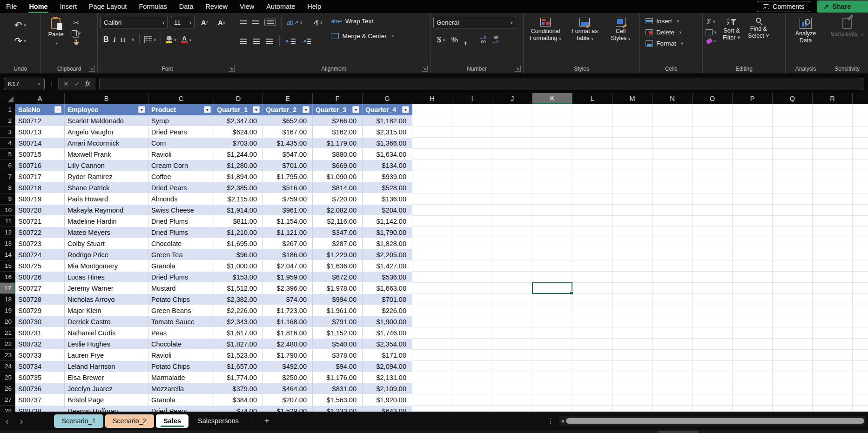 This screenshot has height=433, width=868. What do you see at coordinates (186, 7) in the screenshot?
I see `menu-tab-data: Data` at bounding box center [186, 7].